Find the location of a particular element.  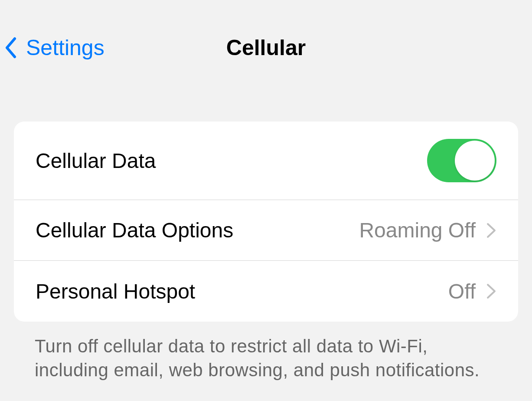

cellular-data-toggle is located at coordinates (462, 161).